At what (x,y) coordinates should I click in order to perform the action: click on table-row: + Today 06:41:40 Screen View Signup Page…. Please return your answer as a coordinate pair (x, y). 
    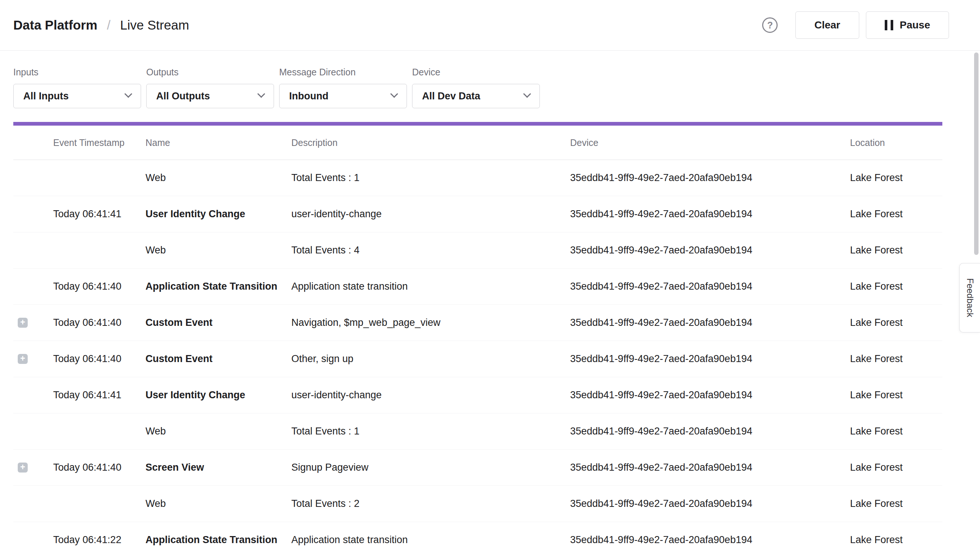
    Looking at the image, I should click on (478, 468).